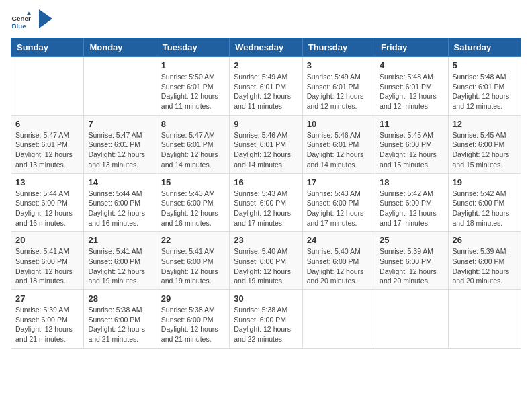 The width and height of the screenshot is (532, 411). What do you see at coordinates (266, 203) in the screenshot?
I see `calendar-week-3: 13Sunrise: 5:44 AM Sunset: 6:00 PM Dayli…` at bounding box center [266, 203].